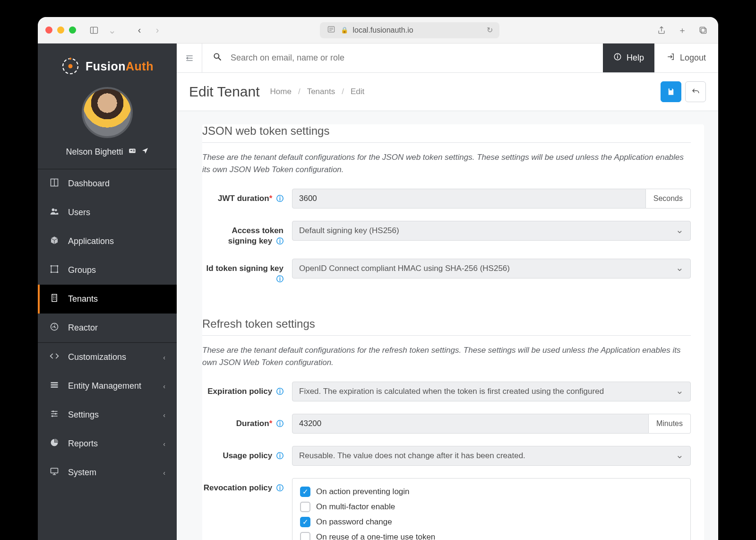 Image resolution: width=756 pixels, height=540 pixels. What do you see at coordinates (410, 30) in the screenshot?
I see `address-bar: 🔒 local.fusionauth.io ↻` at bounding box center [410, 30].